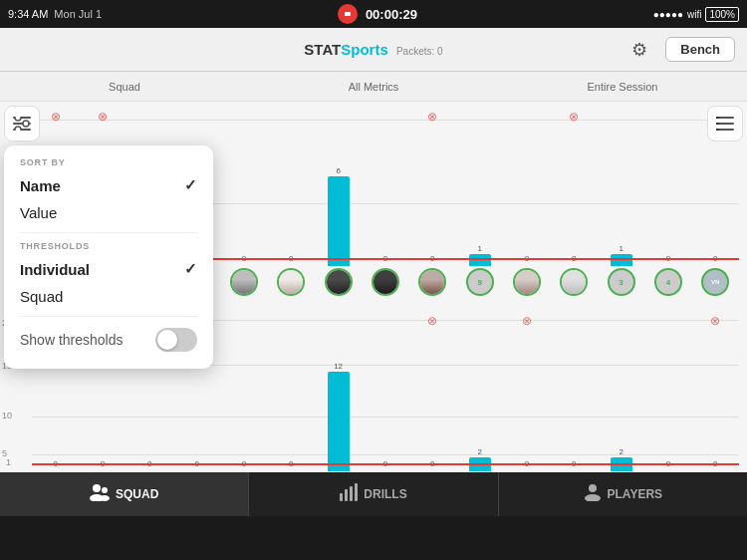  Describe the element at coordinates (167, 340) in the screenshot. I see `toggle-knob` at that location.